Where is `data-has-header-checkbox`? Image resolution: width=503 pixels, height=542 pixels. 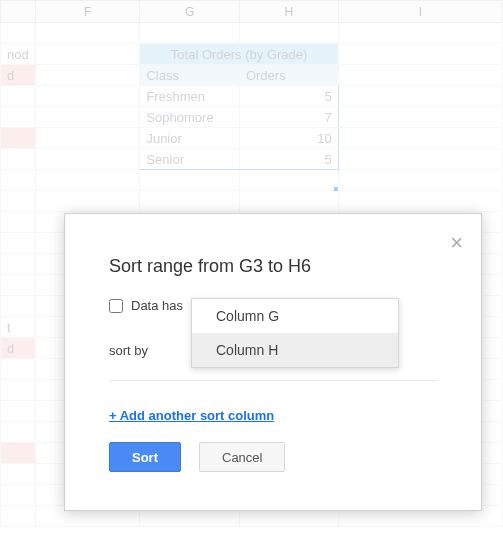
data-has-header-checkbox is located at coordinates (116, 306).